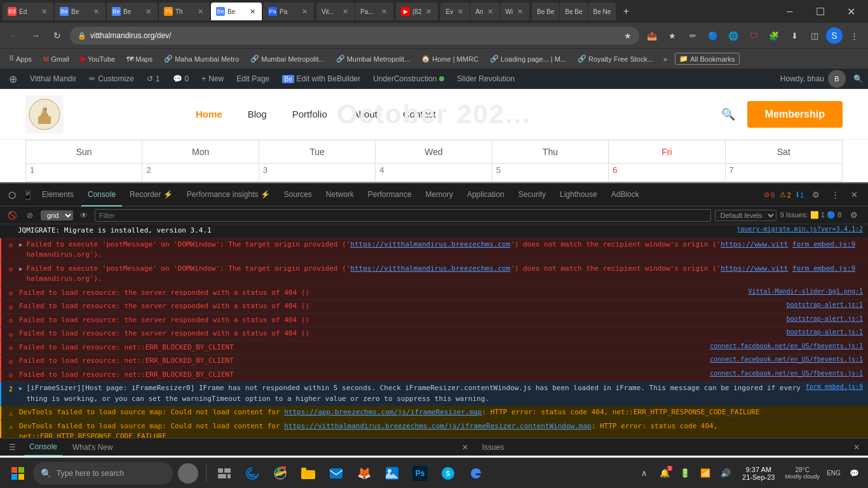 The height and width of the screenshot is (488, 868). Describe the element at coordinates (417, 11) in the screenshot. I see `tab-yt: ▶(82✕` at that location.